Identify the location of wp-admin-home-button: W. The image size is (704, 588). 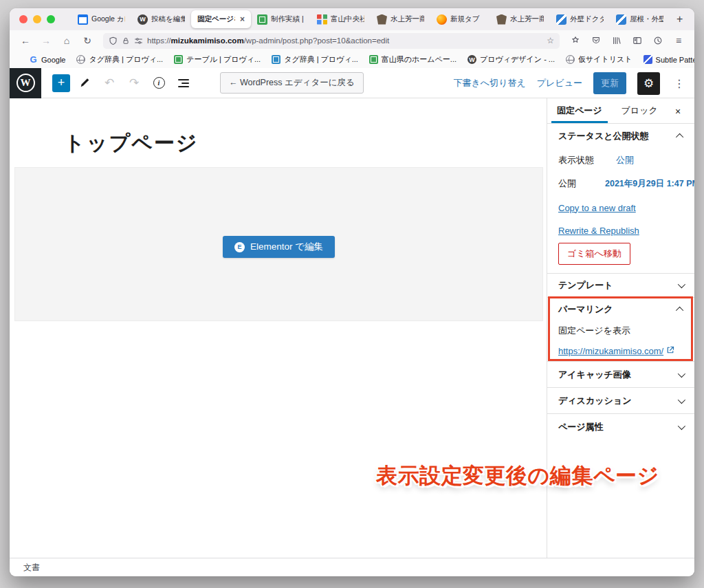
(25, 83).